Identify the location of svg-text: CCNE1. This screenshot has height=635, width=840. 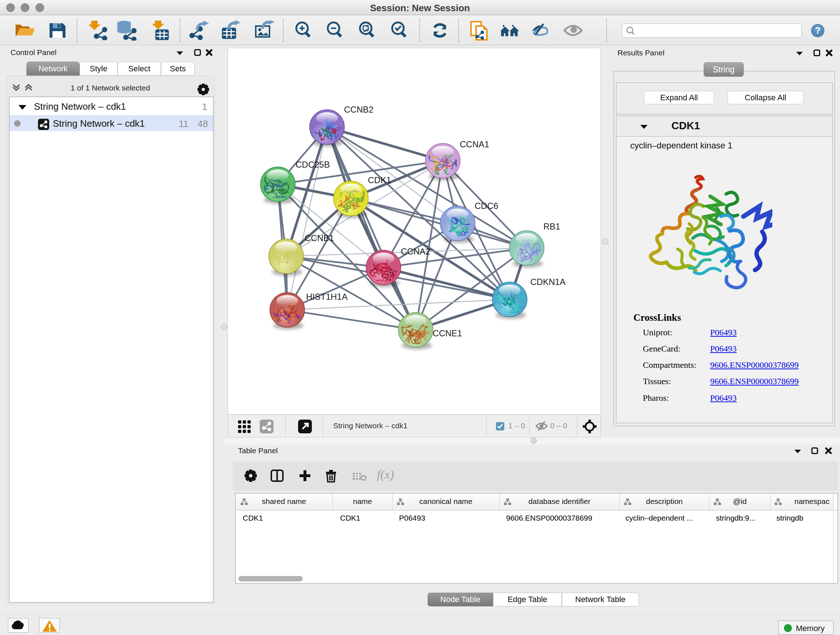
(447, 333).